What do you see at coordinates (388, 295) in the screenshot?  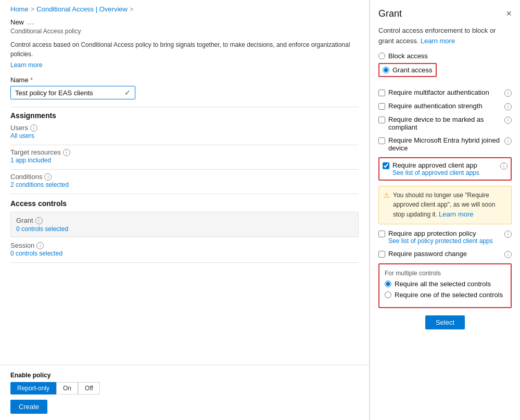 I see `require-one-radio` at bounding box center [388, 295].